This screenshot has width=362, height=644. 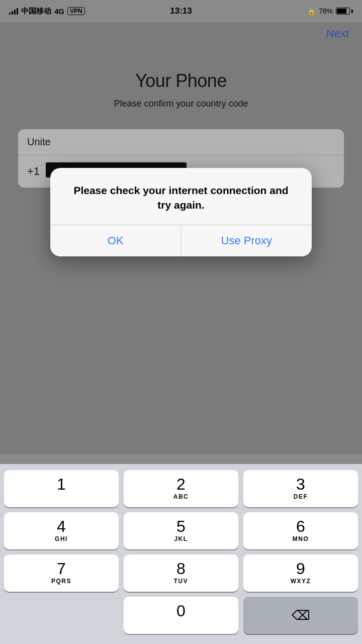 I want to click on key-4: 4 GHI, so click(x=61, y=531).